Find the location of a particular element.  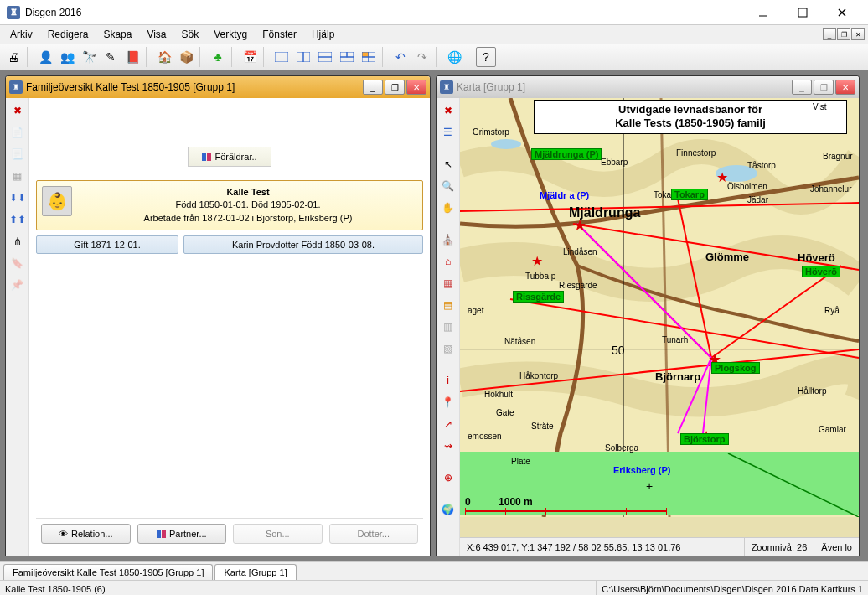

family-window-titlebar: ♜ Familjeöversikt Kalle Test 1850-1905 [… is located at coordinates (218, 87).